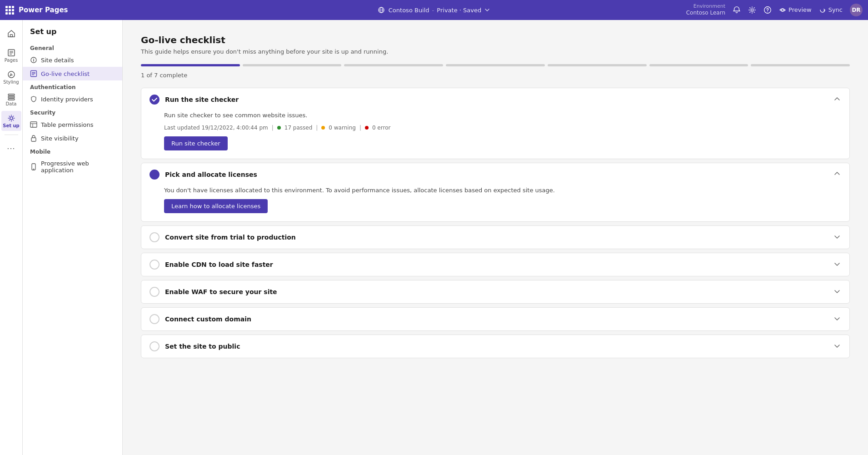 This screenshot has height=455, width=868. Describe the element at coordinates (342, 128) in the screenshot. I see `meta-warning: 0 warning` at that location.